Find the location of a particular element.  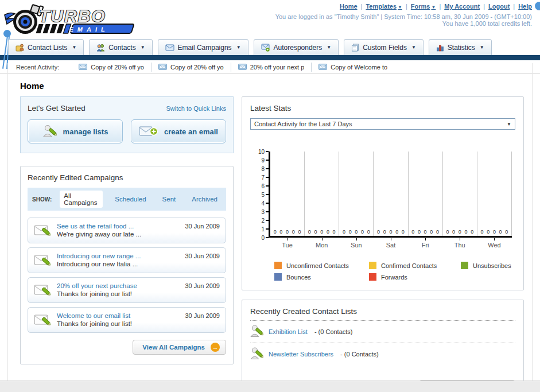

main-tab-bar: Contact Lists▼ Contacts▼ Email Campaigns… is located at coordinates (270, 46).